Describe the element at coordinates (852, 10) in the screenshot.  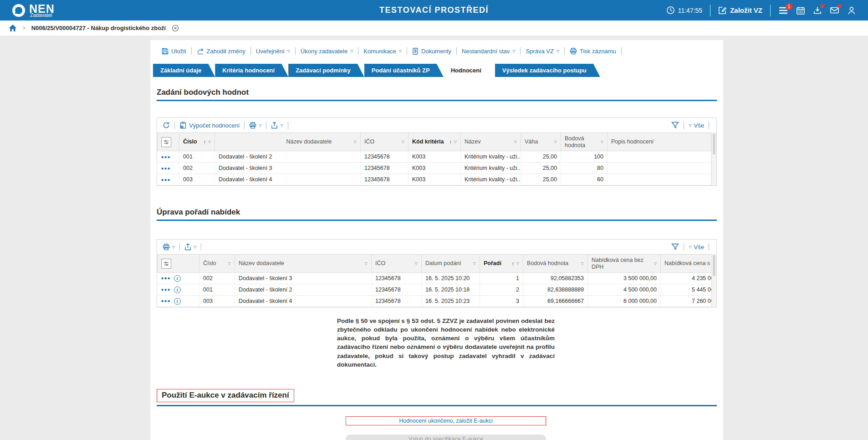
I see `user-button` at that location.